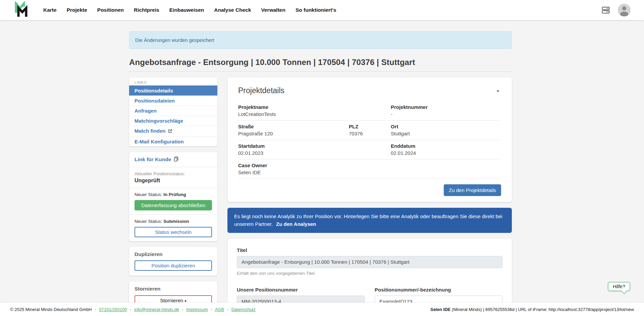 This screenshot has height=316, width=644. I want to click on field-enddatum: Enddatum 02.01.2024, so click(405, 149).